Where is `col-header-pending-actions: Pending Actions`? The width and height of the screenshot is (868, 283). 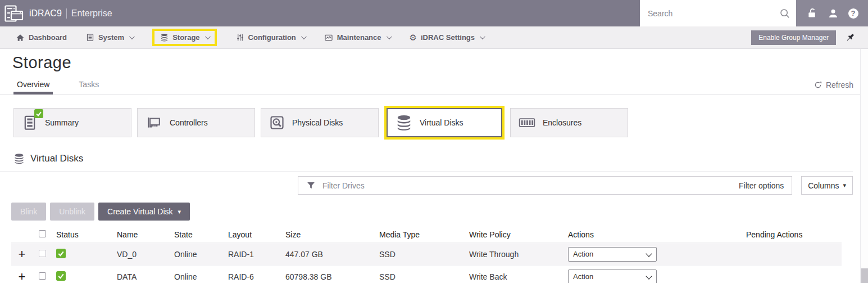 col-header-pending-actions: Pending Actions is located at coordinates (792, 235).